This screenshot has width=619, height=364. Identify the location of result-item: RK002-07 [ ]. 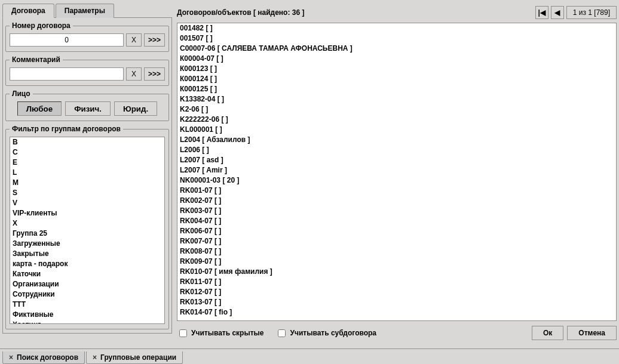
(397, 200).